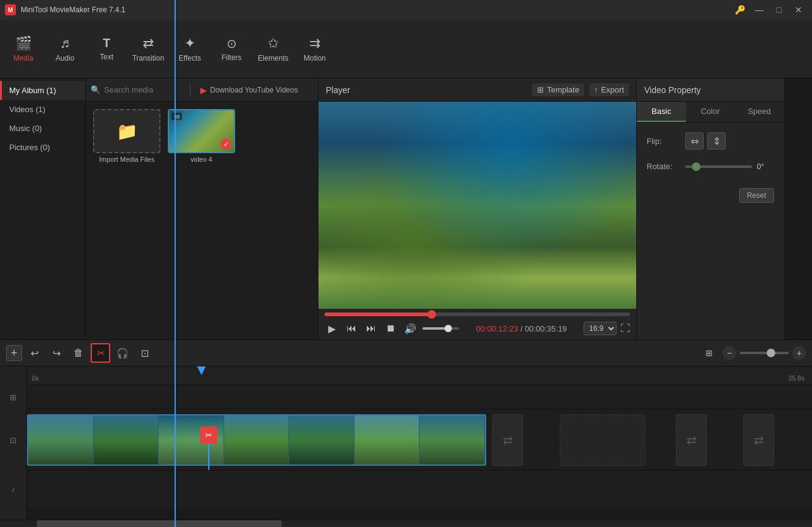  I want to click on rotate-label: Rotate:, so click(664, 167).